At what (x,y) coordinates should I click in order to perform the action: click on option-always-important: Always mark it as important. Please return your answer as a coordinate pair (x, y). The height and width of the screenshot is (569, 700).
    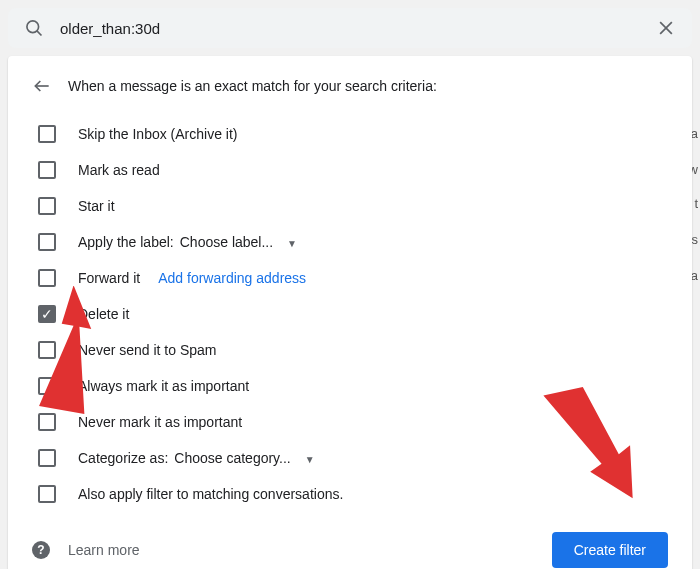
    Looking at the image, I should click on (350, 386).